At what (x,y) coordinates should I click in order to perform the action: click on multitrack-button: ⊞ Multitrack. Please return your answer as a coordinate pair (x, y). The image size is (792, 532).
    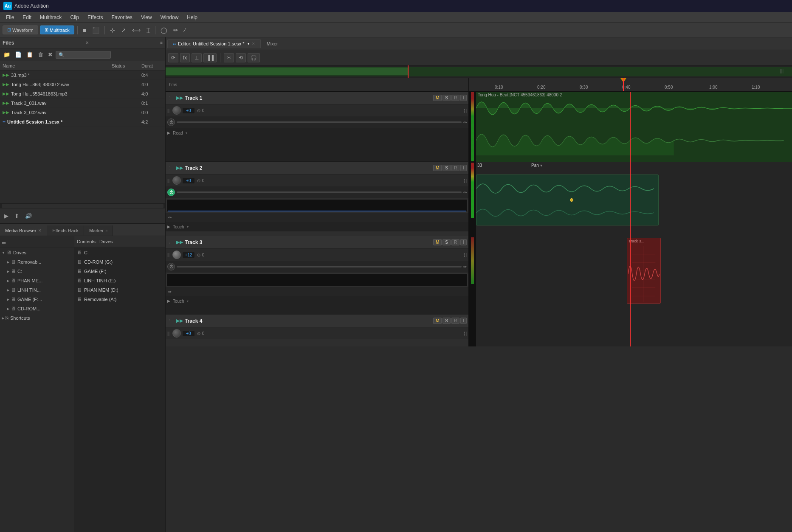
    Looking at the image, I should click on (57, 30).